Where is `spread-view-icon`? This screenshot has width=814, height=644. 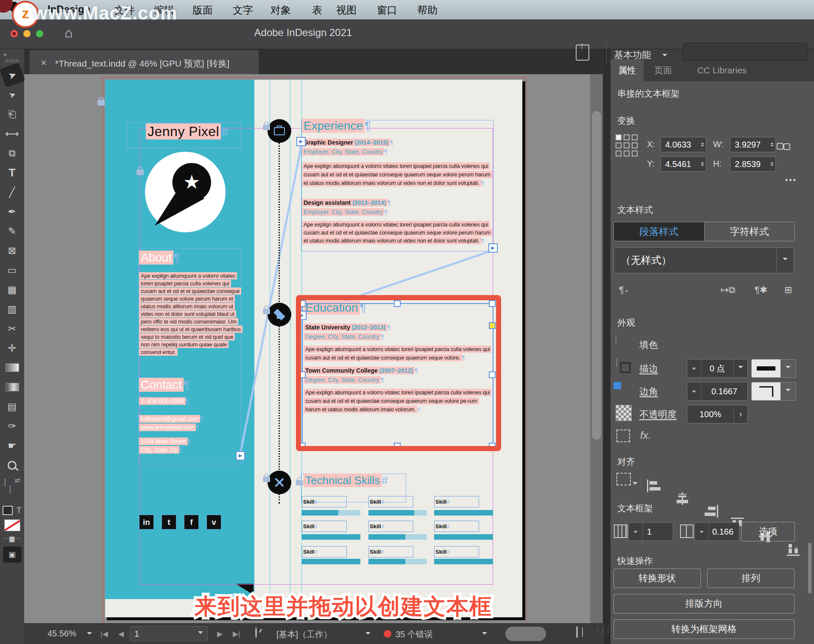 spread-view-icon is located at coordinates (577, 632).